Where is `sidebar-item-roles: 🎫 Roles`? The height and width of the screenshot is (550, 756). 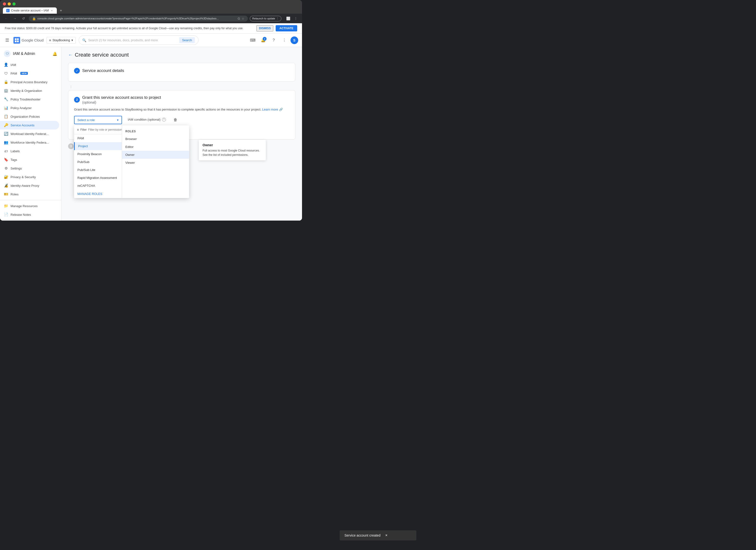
sidebar-item-roles: 🎫 Roles is located at coordinates (30, 194).